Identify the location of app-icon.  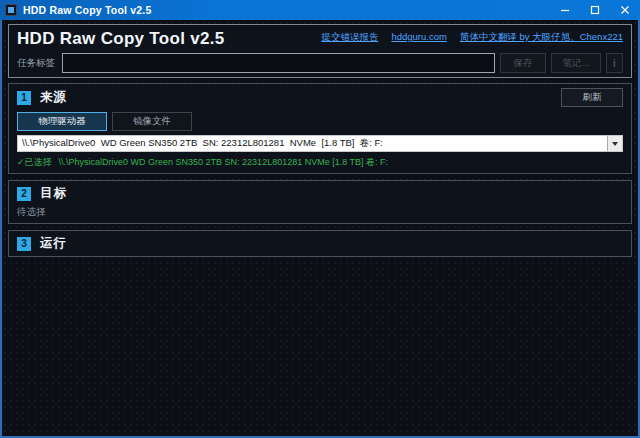
(11, 10).